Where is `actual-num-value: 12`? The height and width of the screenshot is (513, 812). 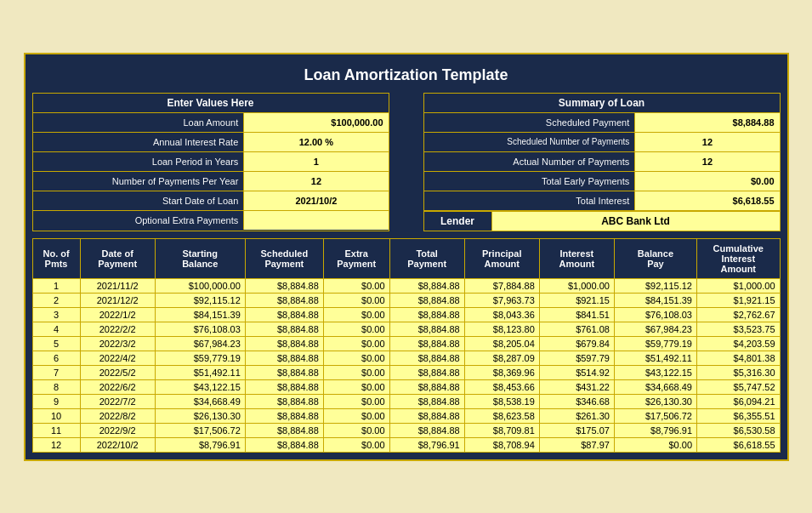 actual-num-value: 12 is located at coordinates (707, 162).